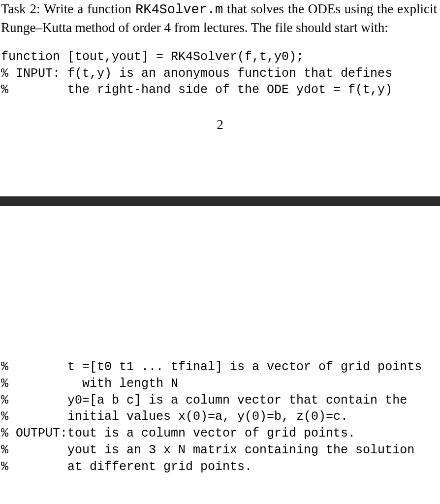 This screenshot has width=440, height=504. What do you see at coordinates (208, 450) in the screenshot?
I see `code-line: % yout is an 3 x N matrix containing the…` at bounding box center [208, 450].